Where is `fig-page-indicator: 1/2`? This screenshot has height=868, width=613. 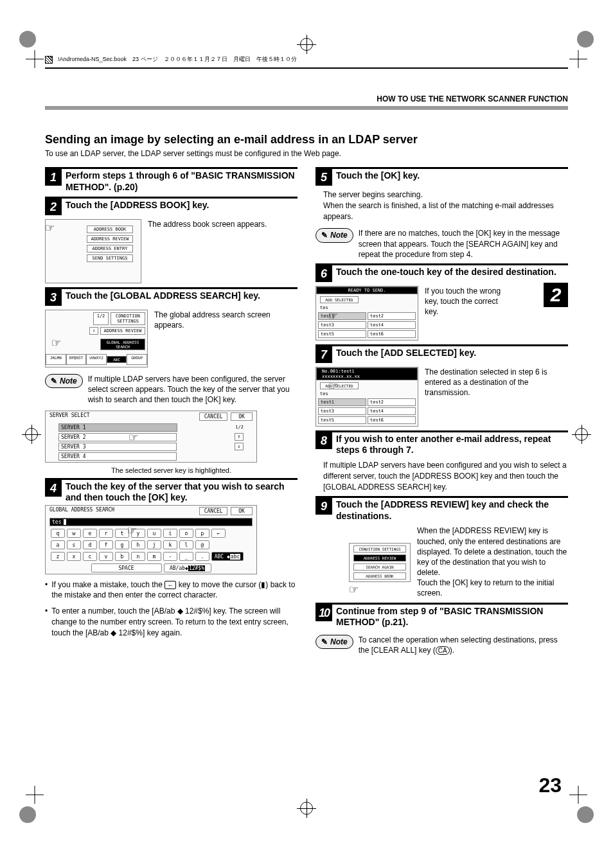
fig-page-indicator: 1/2 is located at coordinates (101, 319).